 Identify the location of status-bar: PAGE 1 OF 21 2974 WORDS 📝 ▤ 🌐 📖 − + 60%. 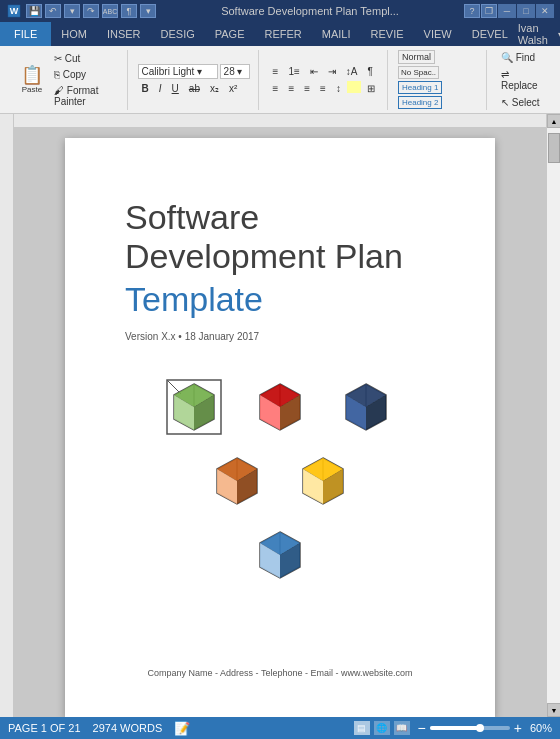
(280, 728).